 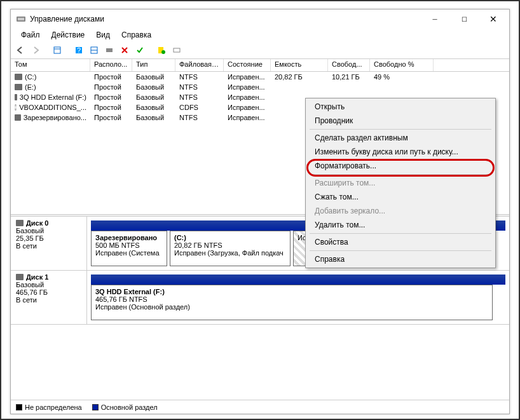 What do you see at coordinates (260, 35) in the screenshot?
I see `menubar: Файл Действие Вид Справка` at bounding box center [260, 35].